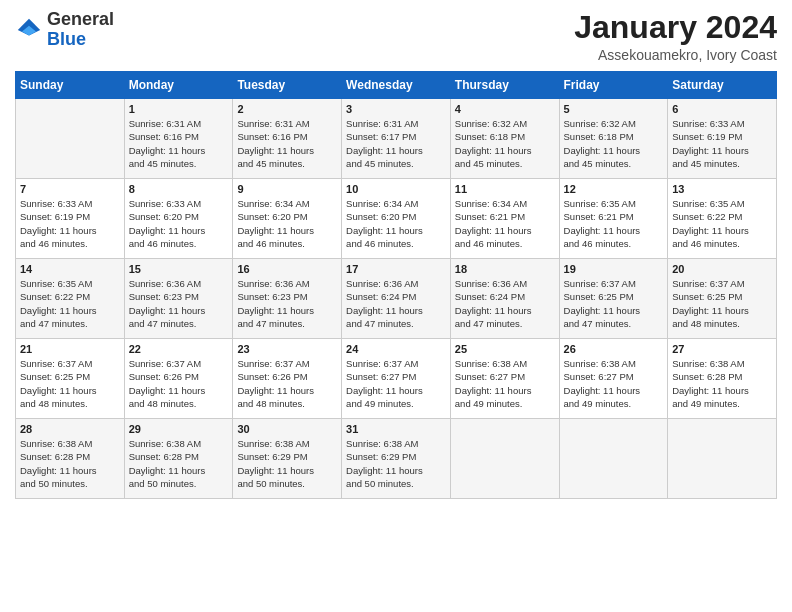 This screenshot has width=792, height=612. What do you see at coordinates (614, 189) in the screenshot?
I see `day-number: 12` at bounding box center [614, 189].